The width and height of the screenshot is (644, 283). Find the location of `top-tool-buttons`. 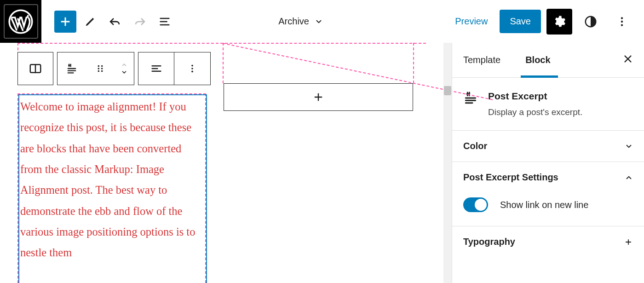

top-tool-buttons is located at coordinates (115, 22).